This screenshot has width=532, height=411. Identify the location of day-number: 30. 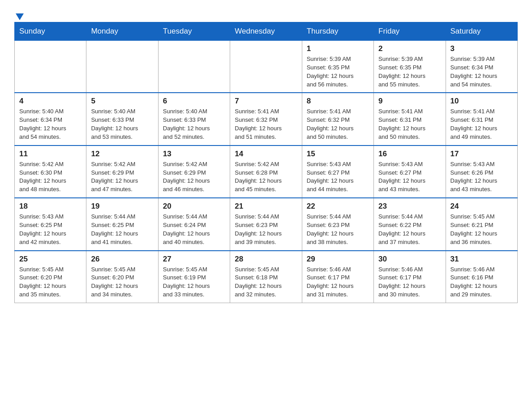
(409, 259).